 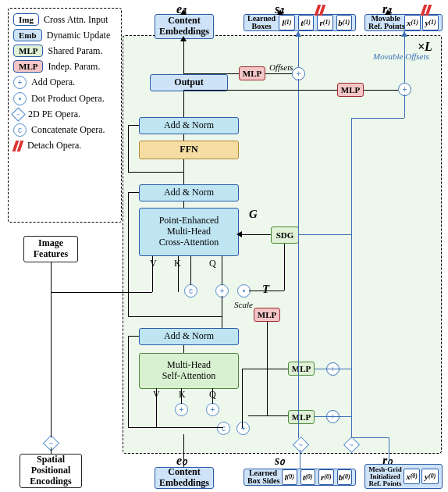 What do you see at coordinates (65, 51) in the screenshot?
I see `legend-mlp-shared: MLP Shared Param.` at bounding box center [65, 51].